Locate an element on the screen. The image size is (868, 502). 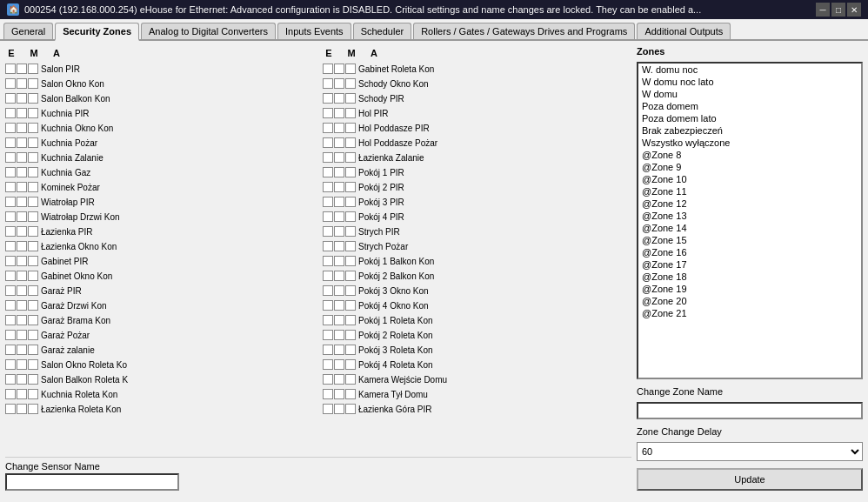
zone-list-item: @Zone 20 is located at coordinates (750, 301).